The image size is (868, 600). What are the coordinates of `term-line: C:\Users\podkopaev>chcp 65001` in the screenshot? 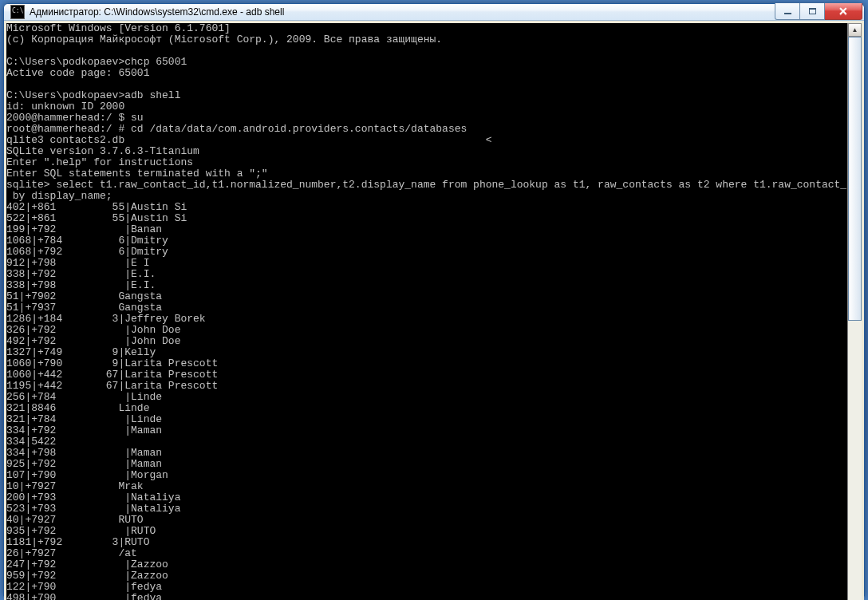 It's located at (97, 62).